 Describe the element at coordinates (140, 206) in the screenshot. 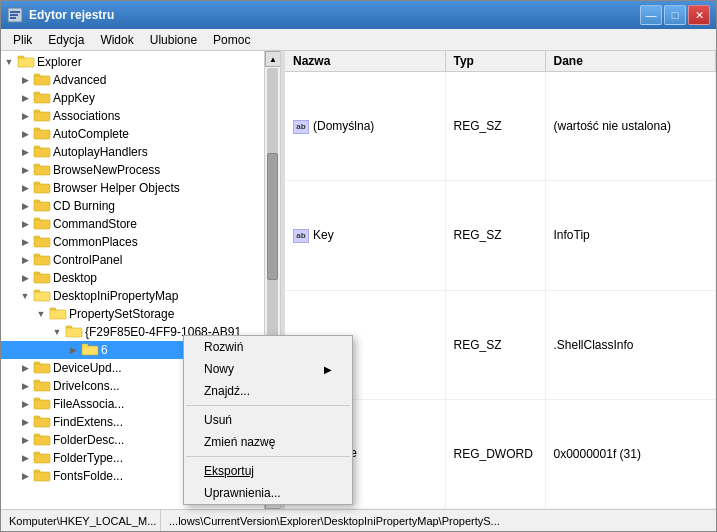

I see `tree-item: ▶CD Burning` at that location.